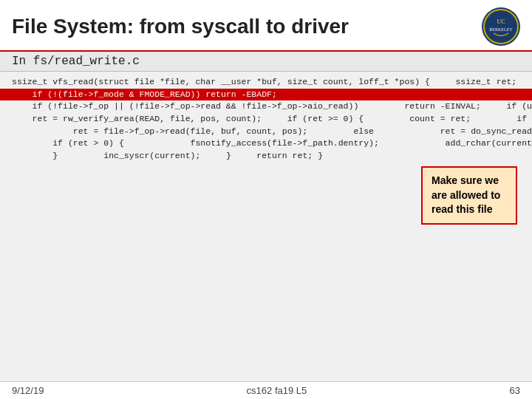  What do you see at coordinates (266, 62) in the screenshot?
I see `subtitle: In fs/read_write.c` at bounding box center [266, 62].